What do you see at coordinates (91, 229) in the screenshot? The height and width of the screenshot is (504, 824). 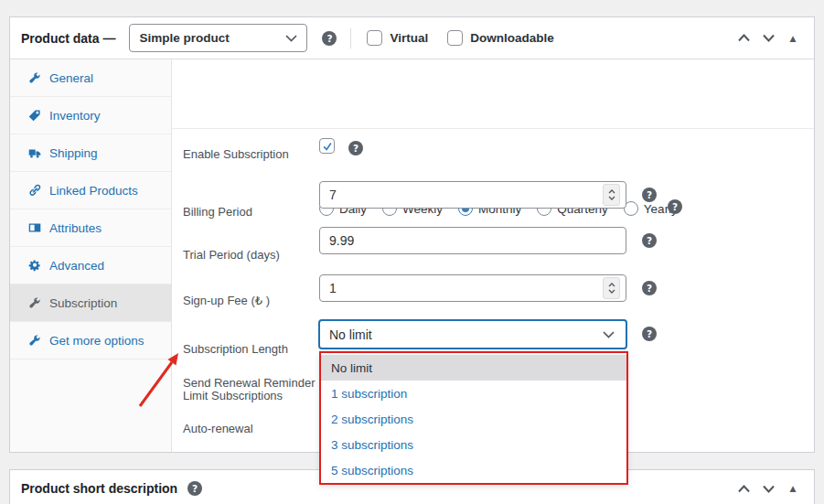 I see `tab-attributes: Attributes` at bounding box center [91, 229].